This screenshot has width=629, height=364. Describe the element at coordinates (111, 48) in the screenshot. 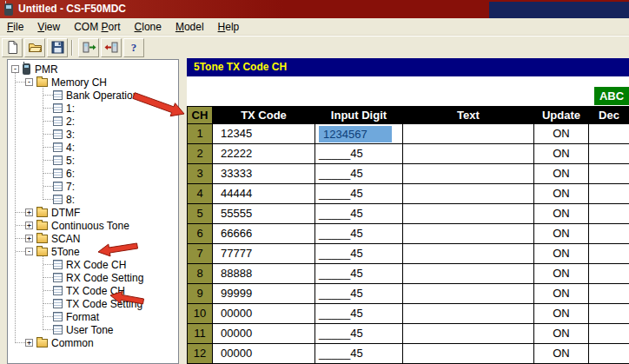

I see `clone-write-button` at that location.